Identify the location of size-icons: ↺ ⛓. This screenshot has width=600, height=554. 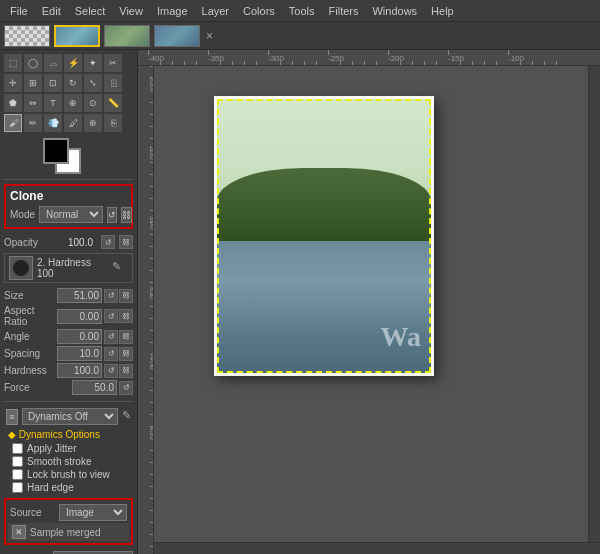
(118, 296).